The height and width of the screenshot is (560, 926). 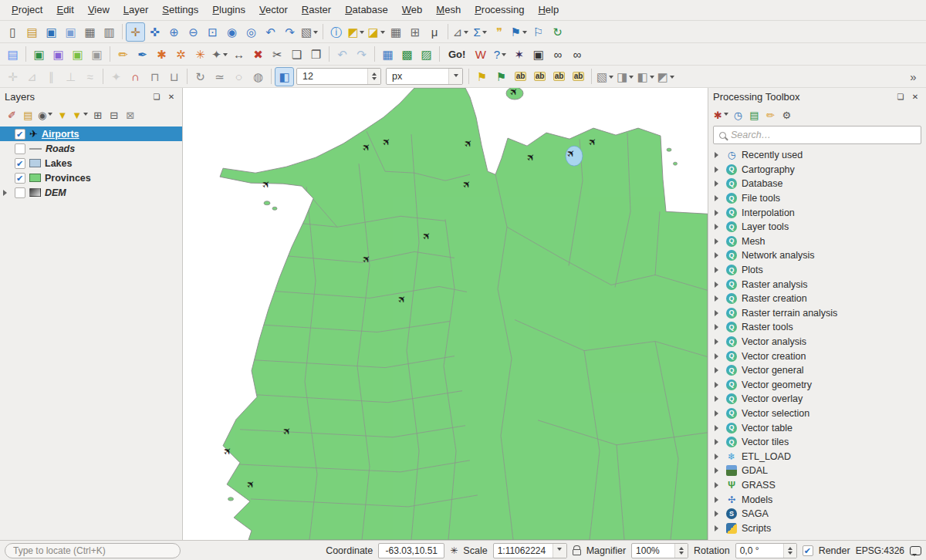 I want to click on close-panel-icon: ✕, so click(x=915, y=96).